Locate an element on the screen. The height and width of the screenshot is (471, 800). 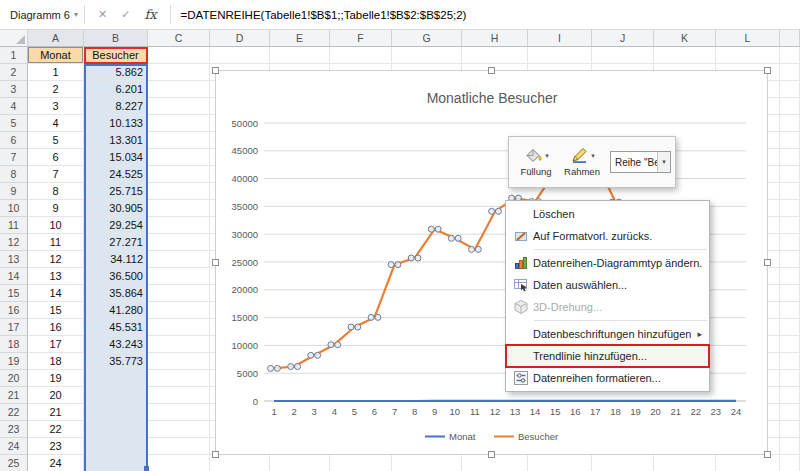
row-header-9: 9 is located at coordinates (14, 192).